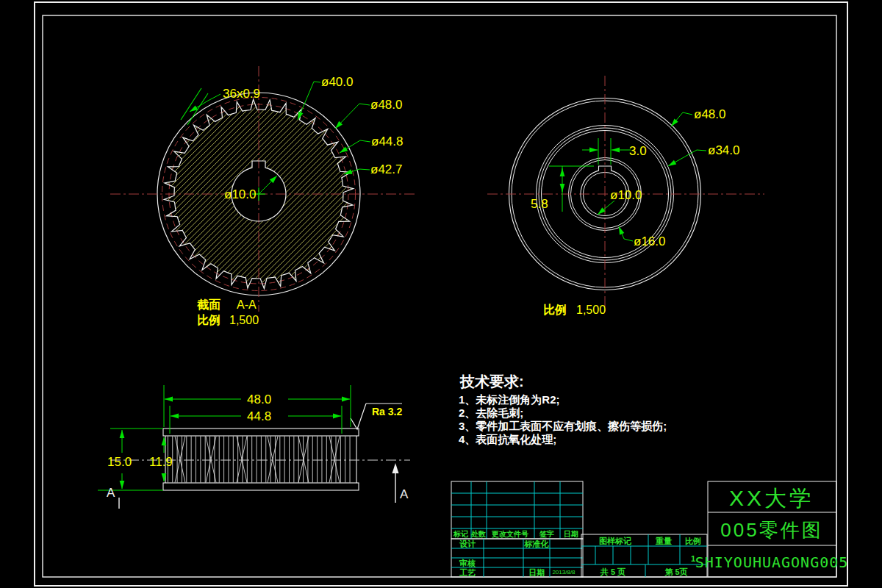 The width and height of the screenshot is (882, 588). I want to click on dim-teeth-count: 36x0.9, so click(241, 94).